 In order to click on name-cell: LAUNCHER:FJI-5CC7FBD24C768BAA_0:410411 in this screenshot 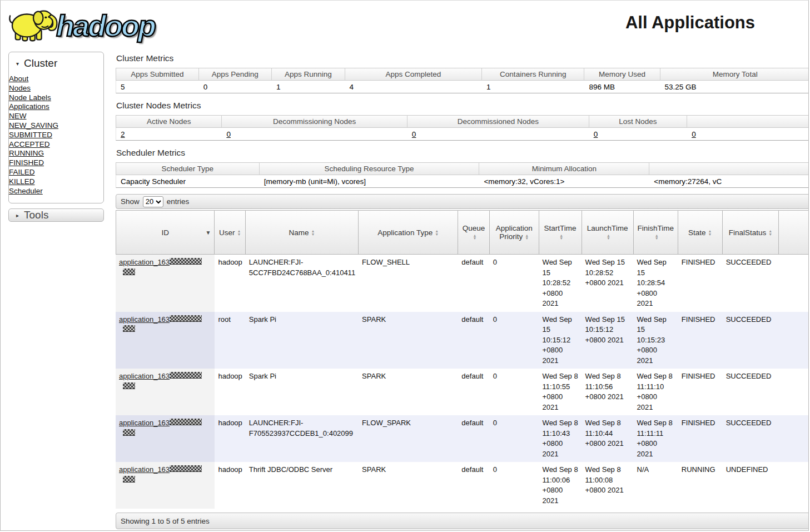, I will do `click(302, 284)`.